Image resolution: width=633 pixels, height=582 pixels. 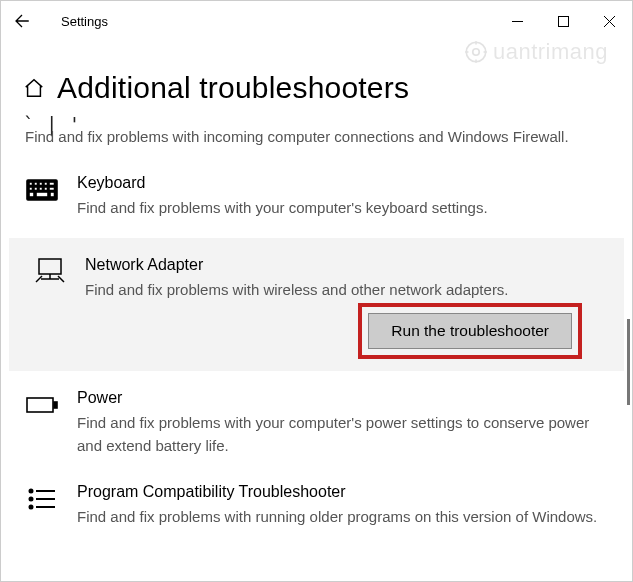 I want to click on maximize-icon, so click(x=564, y=22).